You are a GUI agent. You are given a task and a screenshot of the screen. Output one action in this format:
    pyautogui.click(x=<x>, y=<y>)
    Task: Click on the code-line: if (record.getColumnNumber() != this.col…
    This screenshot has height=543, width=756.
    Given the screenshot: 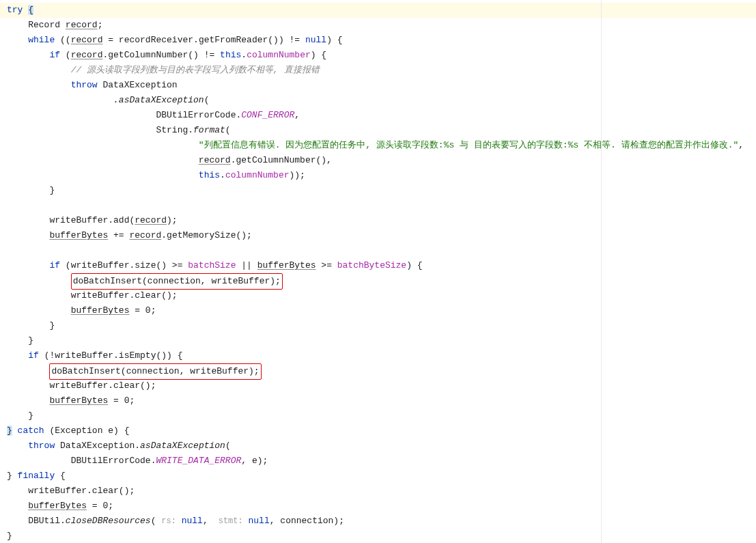 What is the action you would take?
    pyautogui.click(x=378, y=55)
    